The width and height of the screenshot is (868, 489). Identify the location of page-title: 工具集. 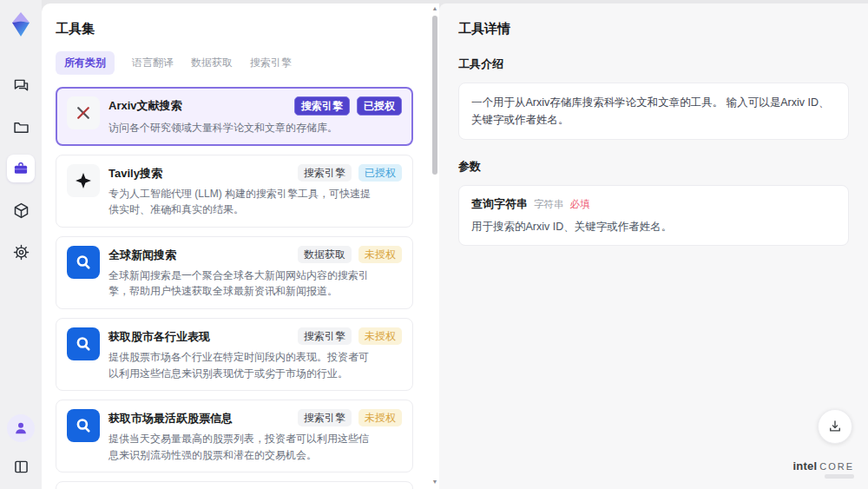
(240, 30).